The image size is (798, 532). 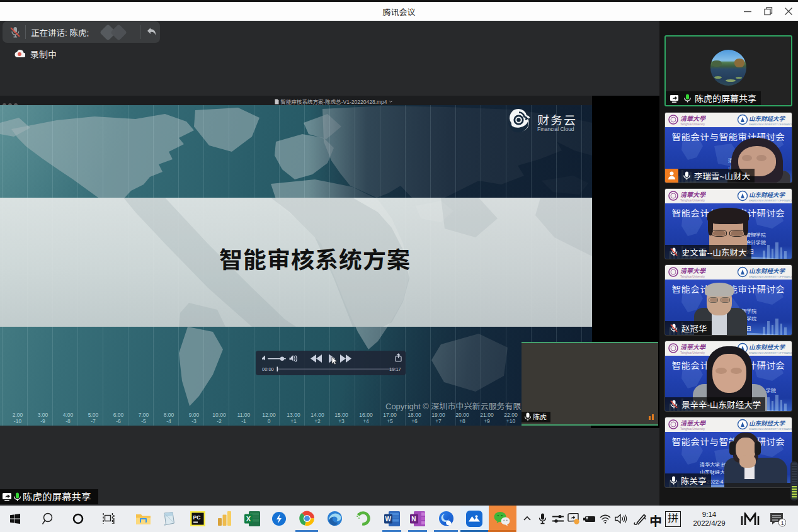 What do you see at coordinates (782, 523) in the screenshot?
I see `svg-text: 1` at bounding box center [782, 523].